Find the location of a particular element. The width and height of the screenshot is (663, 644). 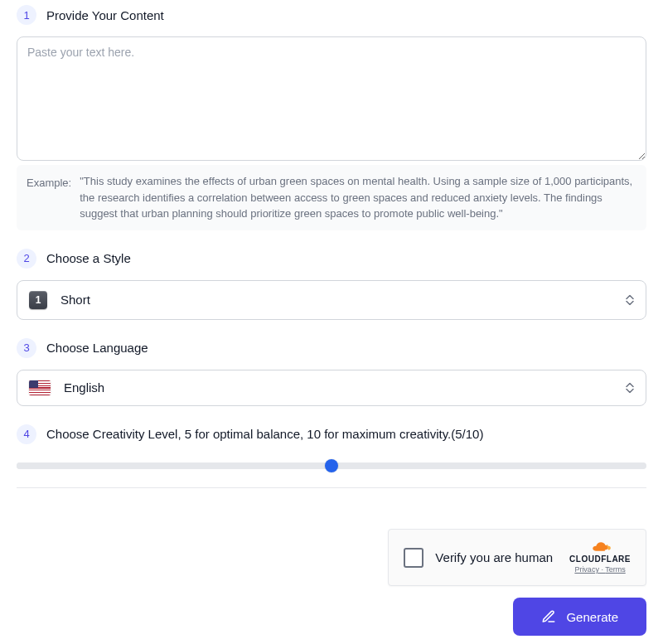

example-box: Example: "This study examines the effect… is located at coordinates (332, 197).